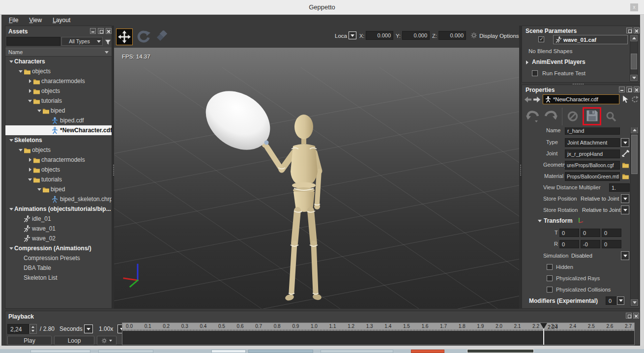 This screenshot has height=353, width=644. What do you see at coordinates (532, 117) in the screenshot?
I see `undo-icon` at bounding box center [532, 117].